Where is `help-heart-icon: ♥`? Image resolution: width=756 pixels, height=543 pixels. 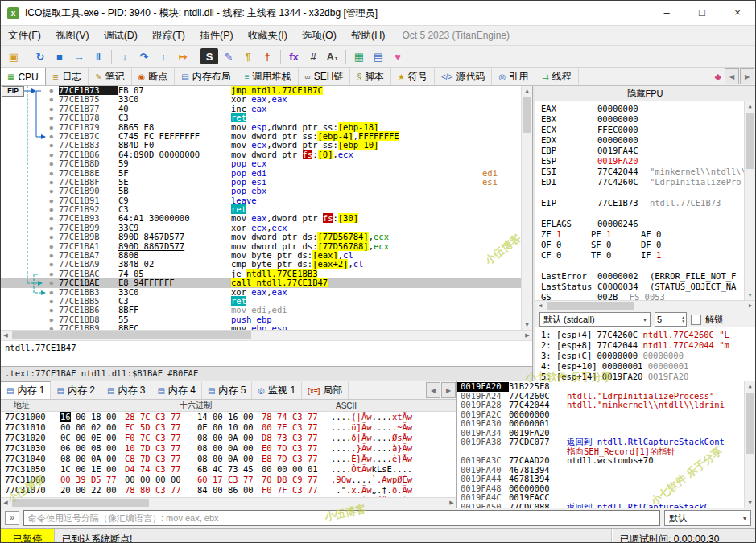 help-heart-icon: ♥ is located at coordinates (398, 56).